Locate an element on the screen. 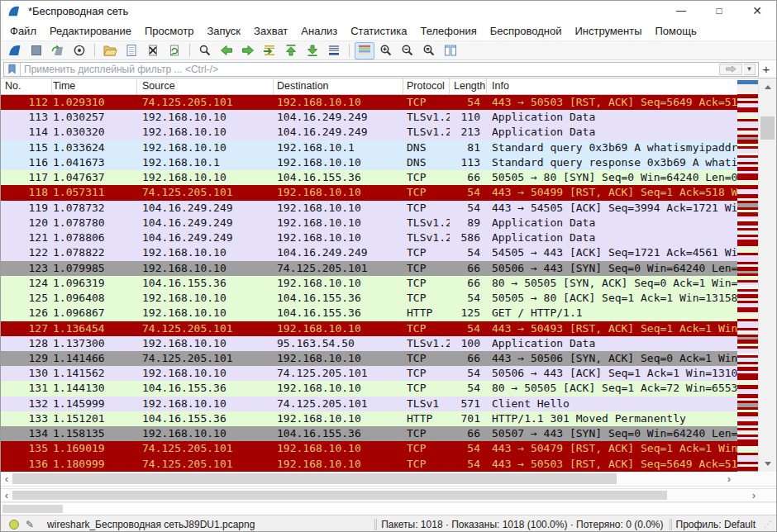 Image resolution: width=777 pixels, height=532 pixels. minimize-button: — is located at coordinates (681, 11).